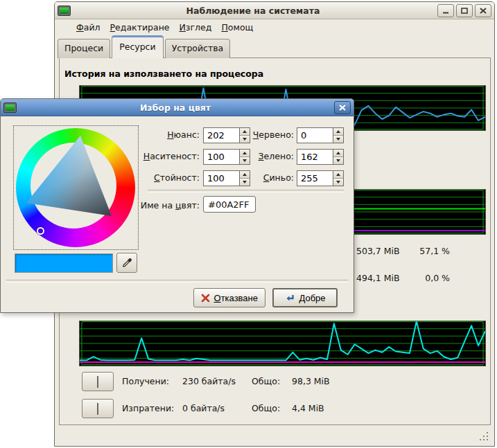 This screenshot has height=448, width=497. I want to click on red-spin, so click(320, 136).